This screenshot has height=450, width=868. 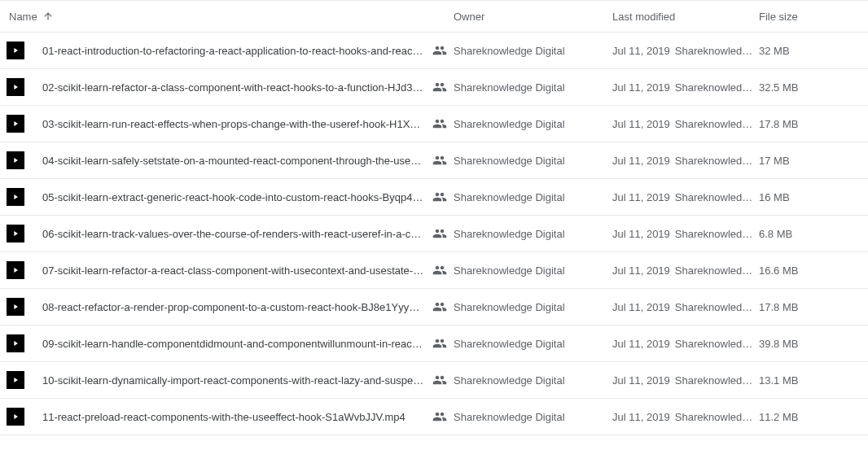 What do you see at coordinates (233, 234) in the screenshot?
I see `file-name: 06-scikit-learn-track-values-over-the-co…` at bounding box center [233, 234].